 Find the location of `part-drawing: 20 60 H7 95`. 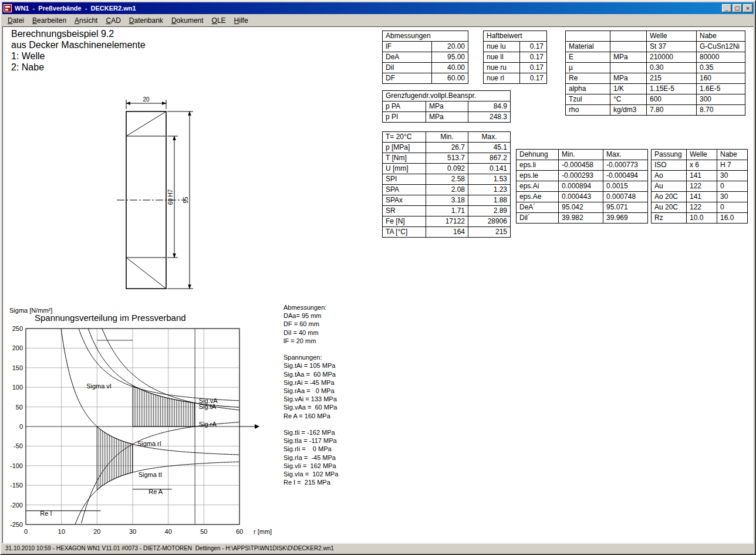

part-drawing: 20 60 H7 95 is located at coordinates (162, 198).